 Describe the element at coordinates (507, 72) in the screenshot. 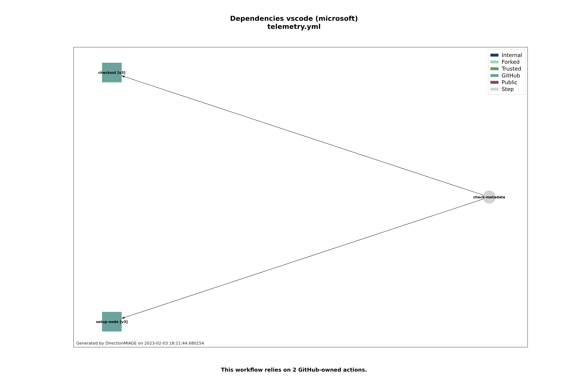

I see `legend: InternalForkedTrustedGitHubPublicStep` at that location.